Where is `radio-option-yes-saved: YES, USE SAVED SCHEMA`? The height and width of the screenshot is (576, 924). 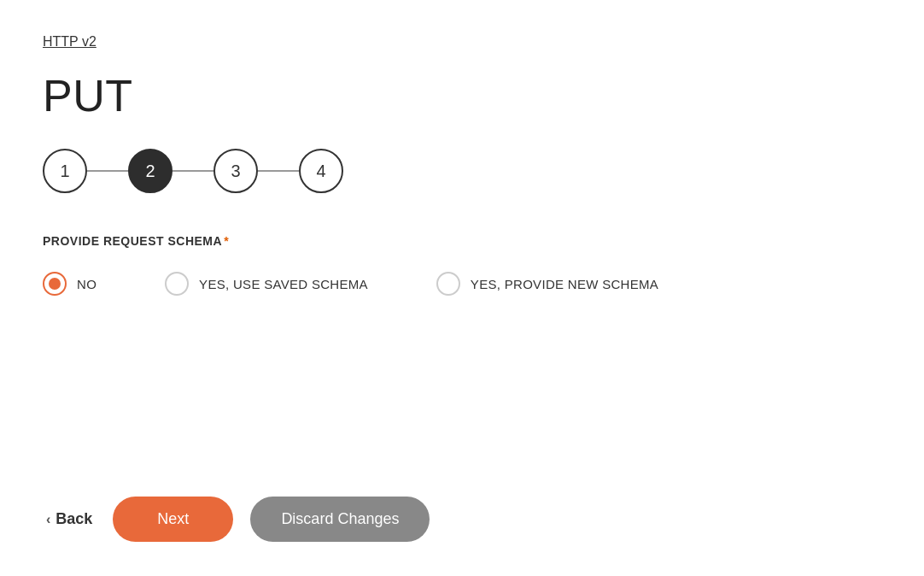
radio-option-yes-saved: YES, USE SAVED SCHEMA is located at coordinates (266, 284).